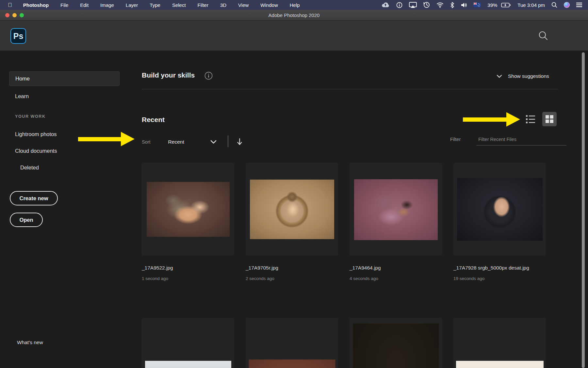 The image size is (588, 368). Describe the element at coordinates (107, 5) in the screenshot. I see `menu-image: Image` at that location.